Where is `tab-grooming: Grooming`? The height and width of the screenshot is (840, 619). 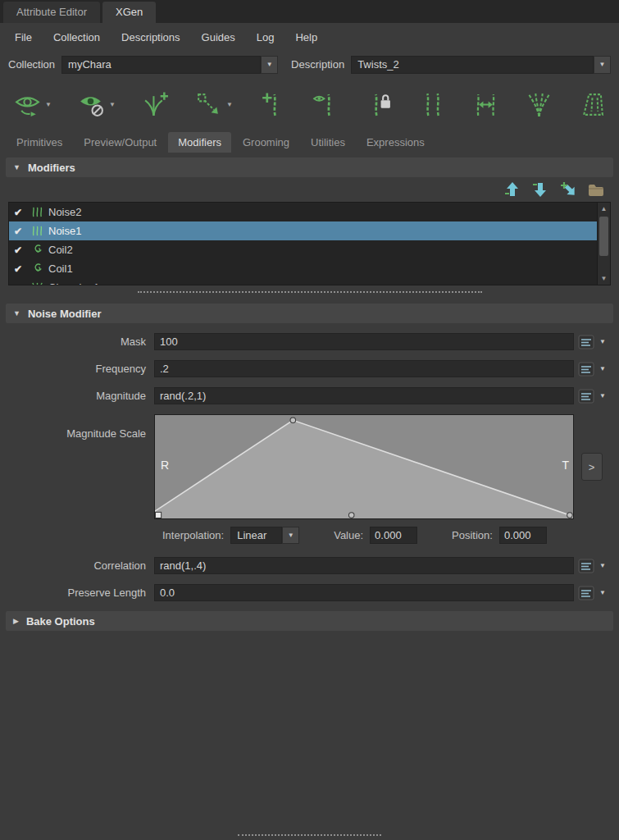 tab-grooming: Grooming is located at coordinates (266, 143).